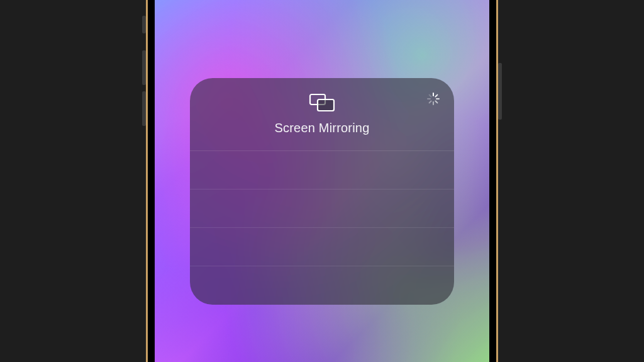 The height and width of the screenshot is (362, 644). What do you see at coordinates (144, 68) in the screenshot?
I see `volume-up-button` at bounding box center [144, 68].